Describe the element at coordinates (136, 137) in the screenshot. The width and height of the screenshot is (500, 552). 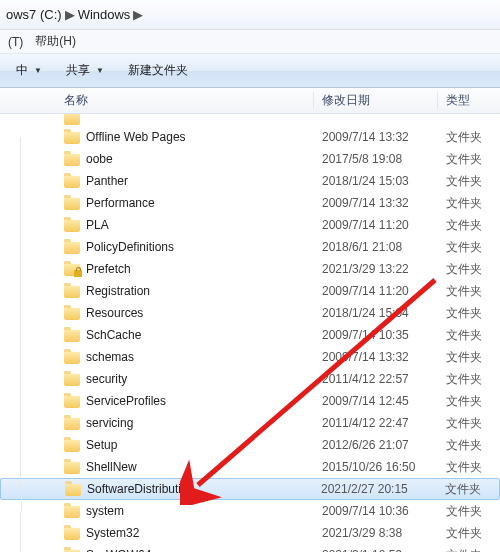
I see `file-name-label: Offline Web Pages` at that location.